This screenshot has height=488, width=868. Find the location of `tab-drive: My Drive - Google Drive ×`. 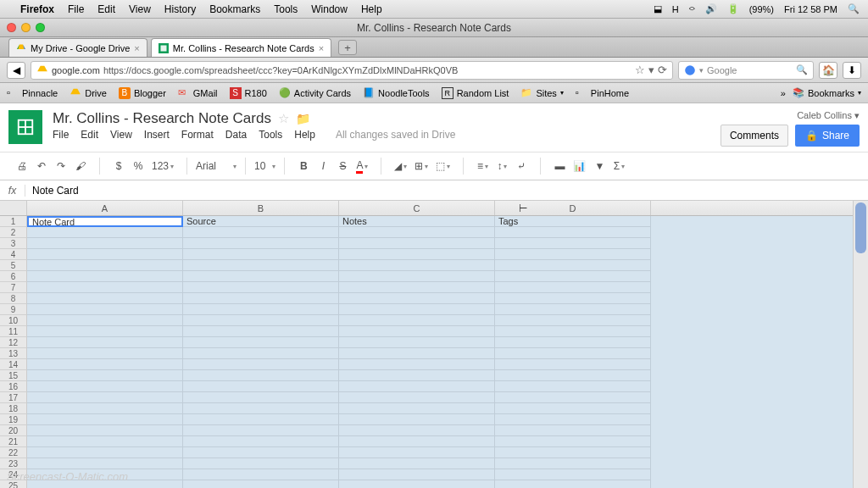

tab-drive: My Drive - Google Drive × is located at coordinates (78, 47).